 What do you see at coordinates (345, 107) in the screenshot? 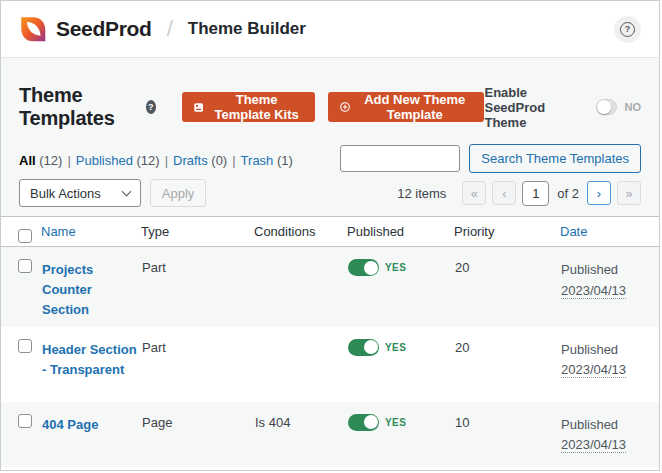
I see `add-plus-icon` at bounding box center [345, 107].